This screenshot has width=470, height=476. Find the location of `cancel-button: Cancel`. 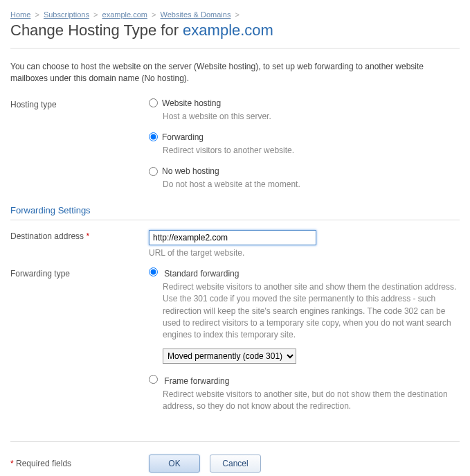

cancel-button: Cancel is located at coordinates (235, 464).